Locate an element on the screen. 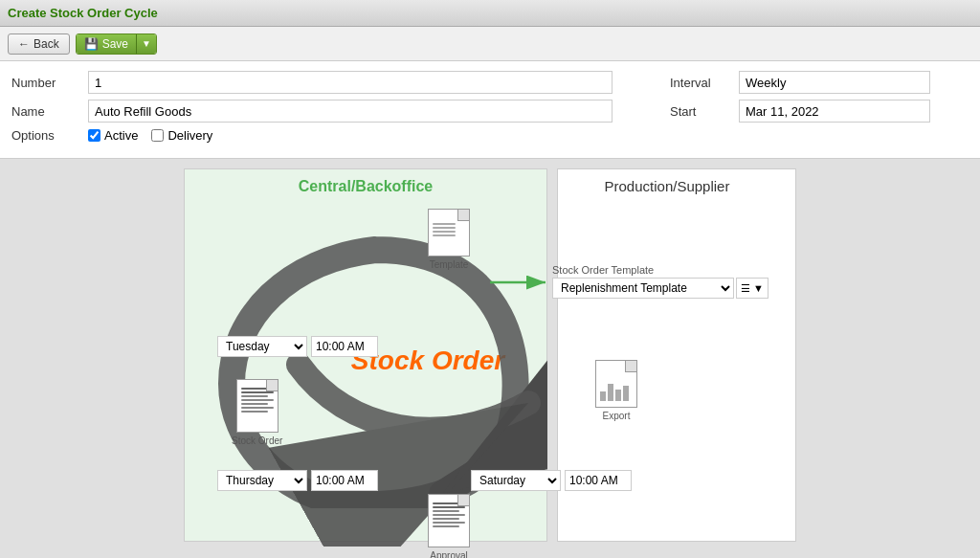 This screenshot has width=980, height=558. number-input is located at coordinates (350, 82).